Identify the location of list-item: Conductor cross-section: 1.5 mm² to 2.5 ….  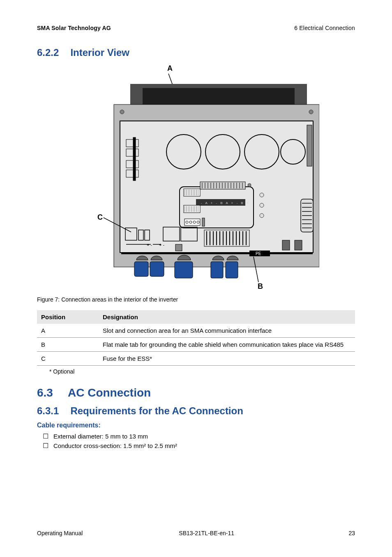
(199, 446).